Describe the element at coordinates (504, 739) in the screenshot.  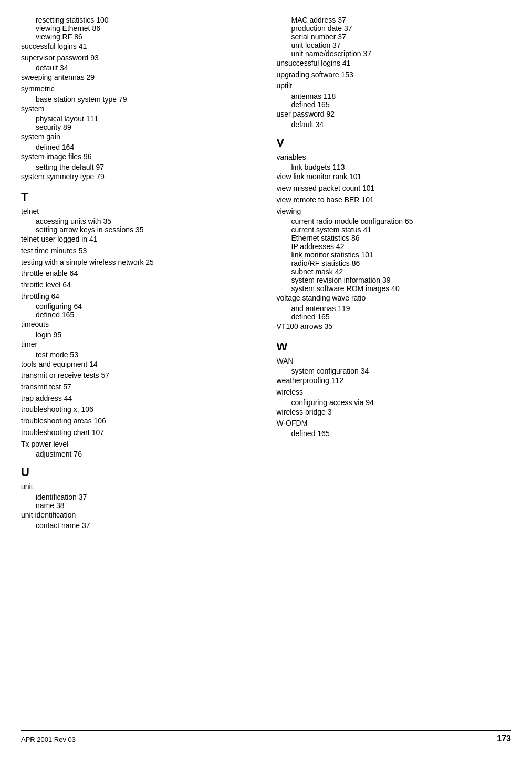
I see `footer-right: 173` at that location.